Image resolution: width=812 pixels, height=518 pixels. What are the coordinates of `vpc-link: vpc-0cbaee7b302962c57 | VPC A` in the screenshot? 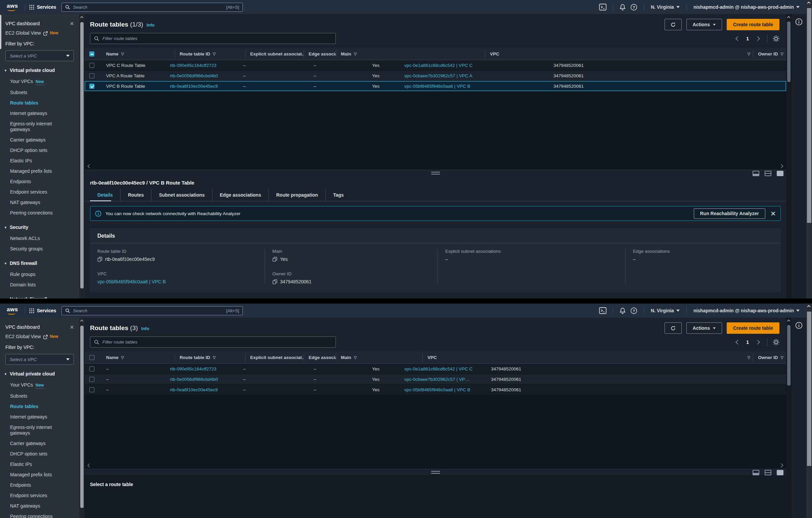 It's located at (475, 76).